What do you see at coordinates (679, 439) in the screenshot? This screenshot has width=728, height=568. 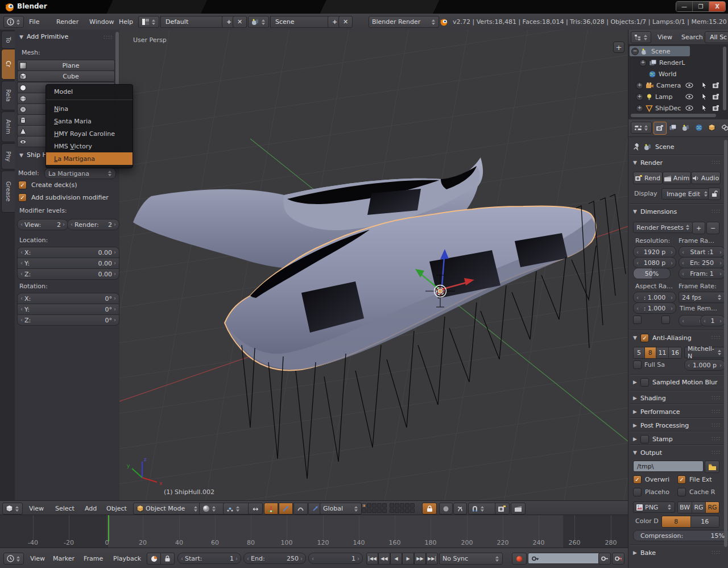 I see `stamp-panel-header: ▶ Stamp` at bounding box center [679, 439].